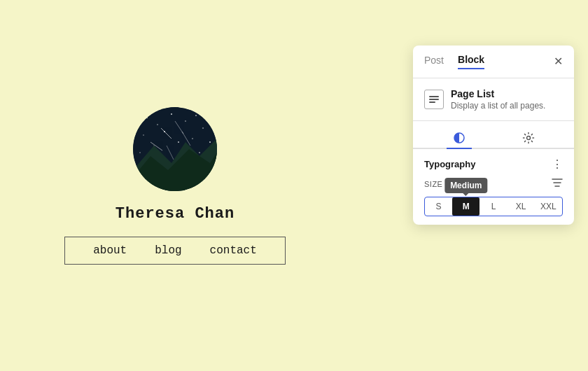 The height and width of the screenshot is (371, 588). Describe the element at coordinates (521, 206) in the screenshot. I see `size-btn-xl: XL` at that location.